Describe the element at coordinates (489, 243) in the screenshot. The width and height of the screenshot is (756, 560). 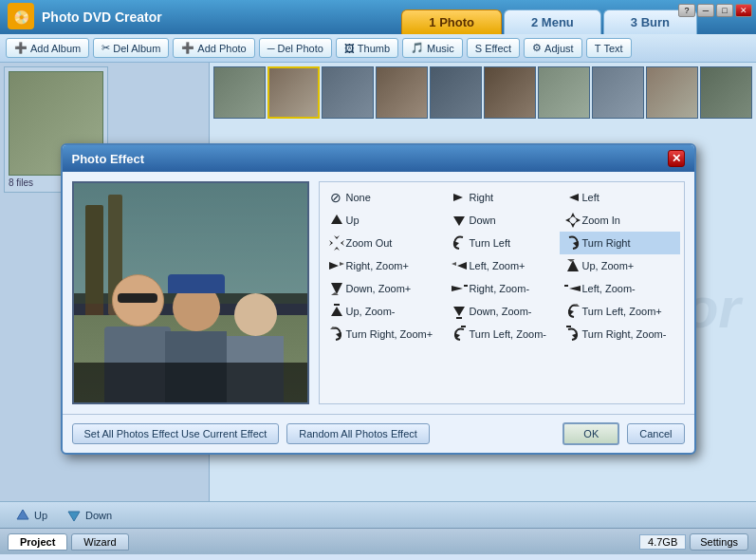
I see `turn-left-label: Turn Left` at that location.